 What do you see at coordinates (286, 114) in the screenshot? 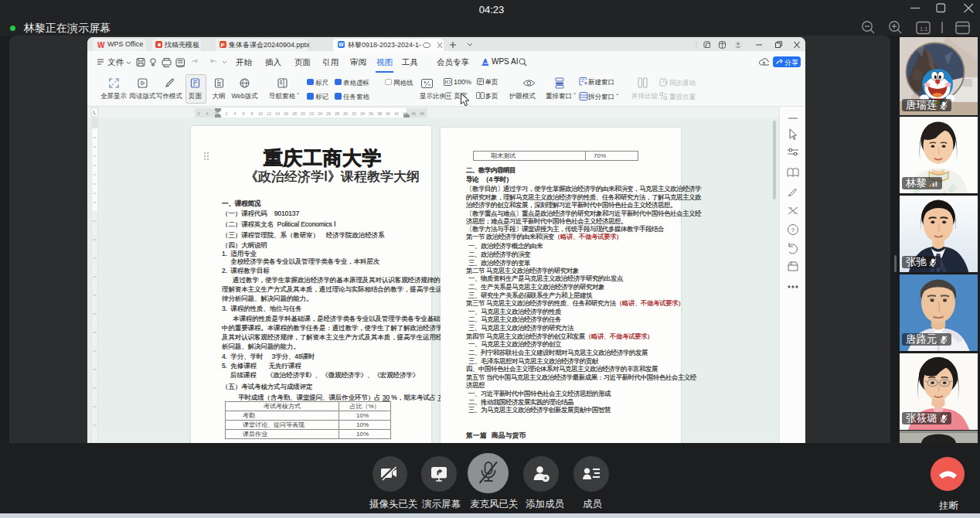
I see `svg-text: 16` at bounding box center [286, 114].